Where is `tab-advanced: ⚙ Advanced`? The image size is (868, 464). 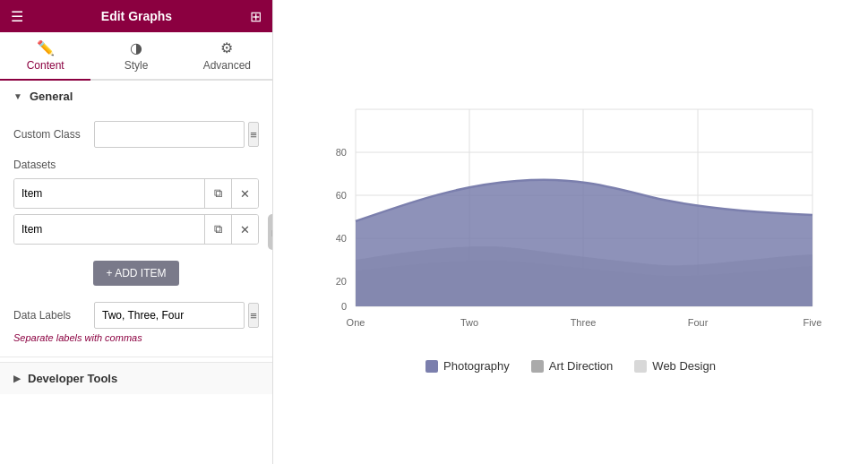 tab-advanced: ⚙ Advanced is located at coordinates (228, 56).